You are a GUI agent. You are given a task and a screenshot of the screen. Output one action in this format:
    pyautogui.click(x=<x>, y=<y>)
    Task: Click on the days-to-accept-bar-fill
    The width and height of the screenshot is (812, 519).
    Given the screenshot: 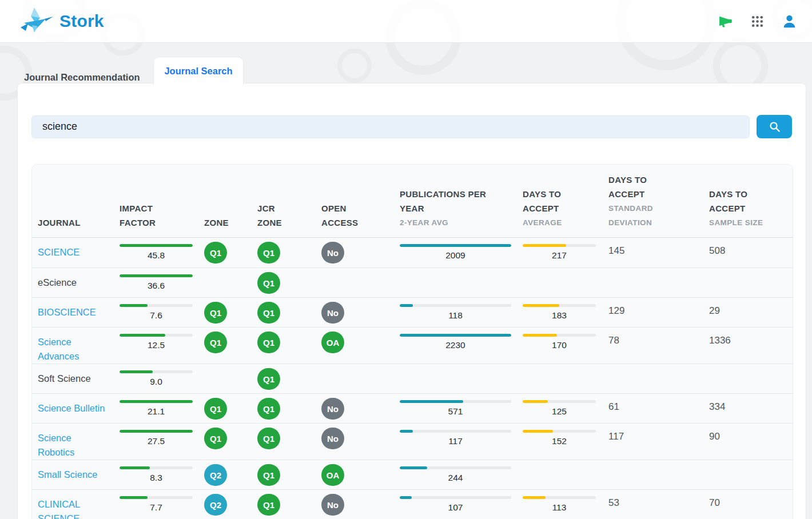 What is the action you would take?
    pyautogui.click(x=544, y=246)
    